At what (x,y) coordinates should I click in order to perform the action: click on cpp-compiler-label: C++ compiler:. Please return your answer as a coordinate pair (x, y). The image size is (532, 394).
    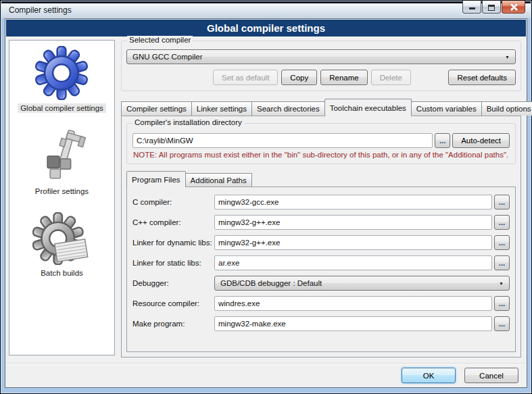
    Looking at the image, I should click on (172, 222).